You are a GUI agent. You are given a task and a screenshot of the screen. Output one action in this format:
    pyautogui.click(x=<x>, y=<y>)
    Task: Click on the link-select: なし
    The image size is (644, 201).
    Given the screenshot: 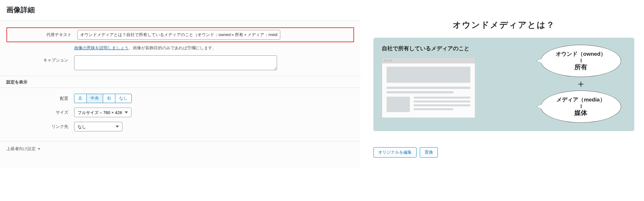 What is the action you would take?
    pyautogui.click(x=98, y=127)
    